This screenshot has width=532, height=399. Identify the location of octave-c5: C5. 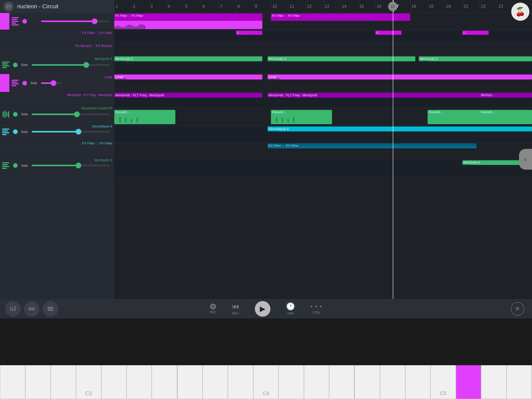
(443, 359).